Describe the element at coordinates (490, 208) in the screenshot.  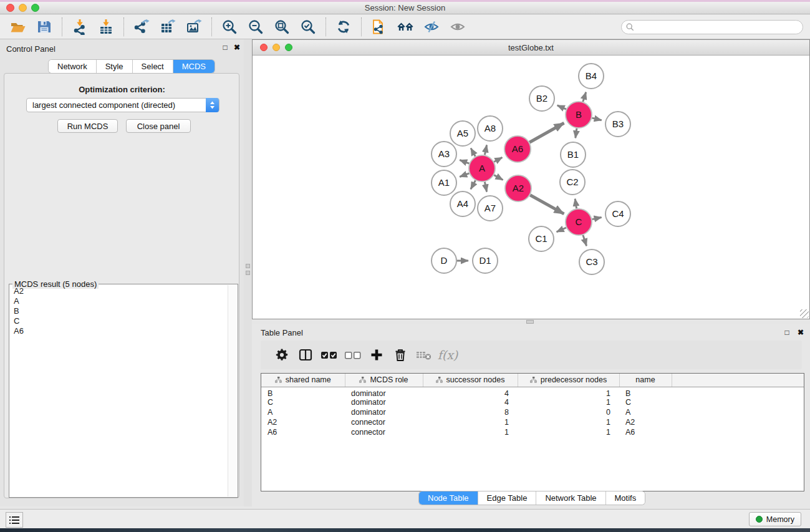
I see `graph-node-A7: A7` at that location.